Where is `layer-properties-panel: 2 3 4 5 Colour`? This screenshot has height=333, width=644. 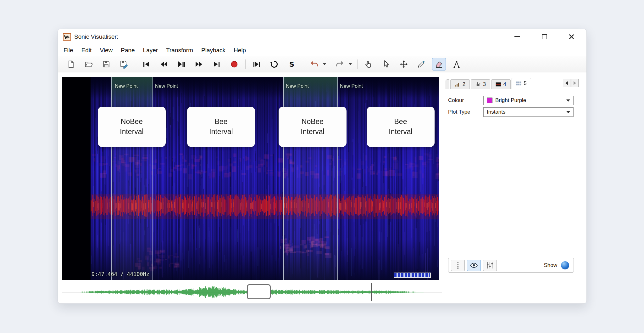 layer-properties-panel: 2 3 4 5 Colour is located at coordinates (511, 178).